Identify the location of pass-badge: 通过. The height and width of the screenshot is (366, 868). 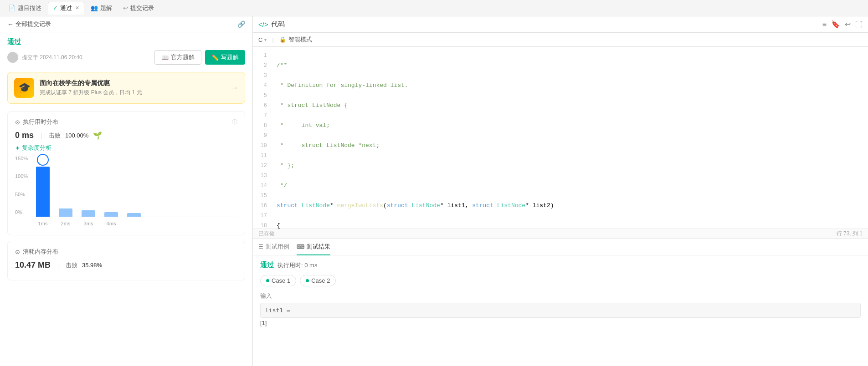
(126, 42).